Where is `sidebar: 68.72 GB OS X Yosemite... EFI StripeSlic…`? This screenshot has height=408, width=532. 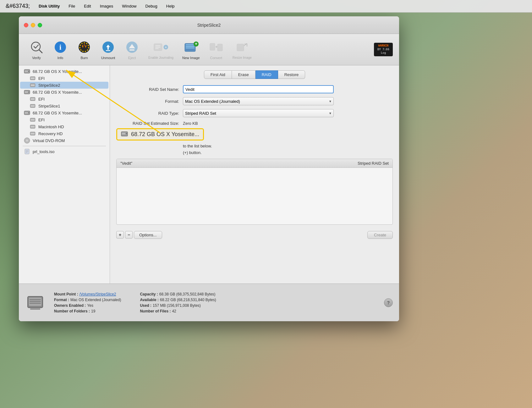 sidebar: 68.72 GB OS X Yosemite... EFI StripeSlic… is located at coordinates (64, 174).